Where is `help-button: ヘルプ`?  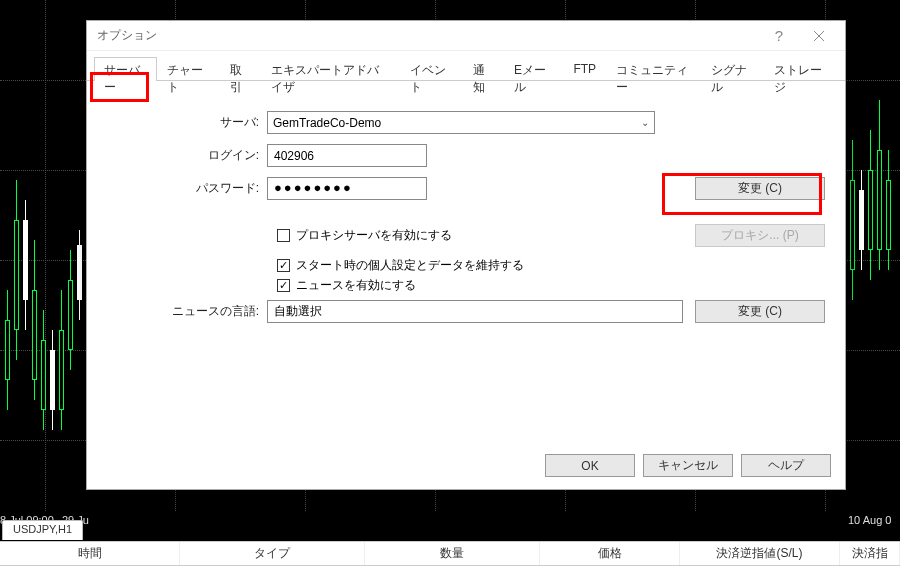 help-button: ヘルプ is located at coordinates (786, 466).